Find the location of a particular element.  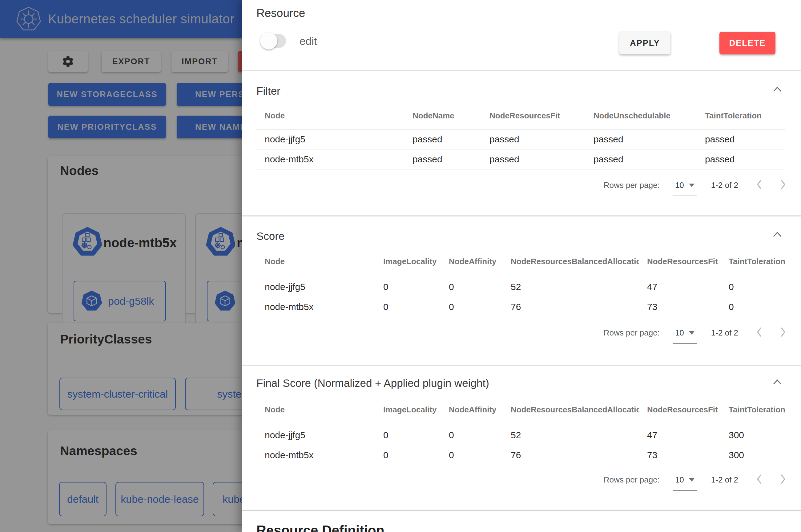

table-row: node-jjfg5005247300 is located at coordinates (521, 435).